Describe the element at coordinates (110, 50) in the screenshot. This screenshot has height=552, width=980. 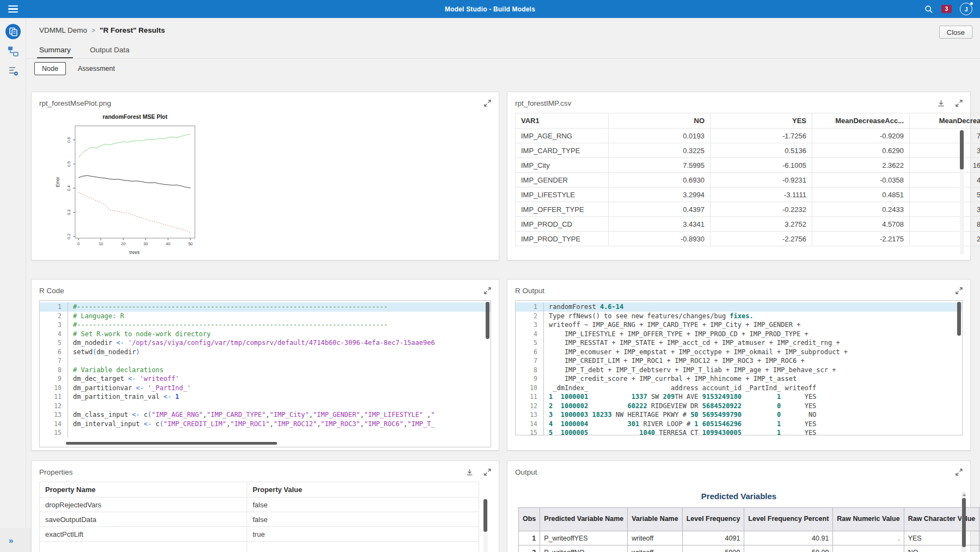
I see `tab-output-data: Output Data` at that location.